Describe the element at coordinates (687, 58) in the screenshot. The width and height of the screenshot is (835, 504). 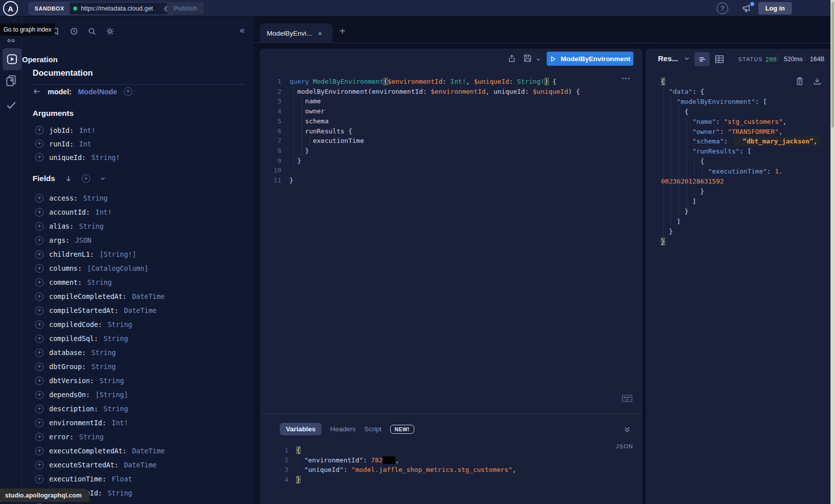
I see `response-dropdown-chevron-icon` at that location.